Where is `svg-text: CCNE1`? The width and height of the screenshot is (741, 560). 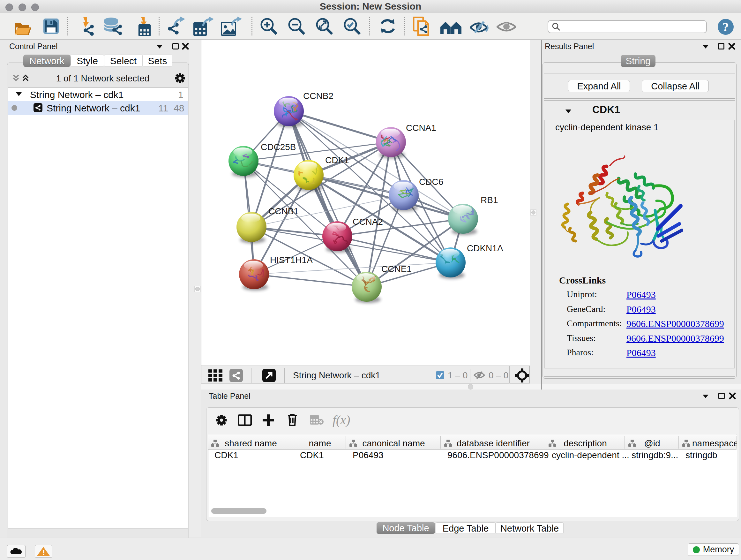
svg-text: CCNE1 is located at coordinates (397, 269).